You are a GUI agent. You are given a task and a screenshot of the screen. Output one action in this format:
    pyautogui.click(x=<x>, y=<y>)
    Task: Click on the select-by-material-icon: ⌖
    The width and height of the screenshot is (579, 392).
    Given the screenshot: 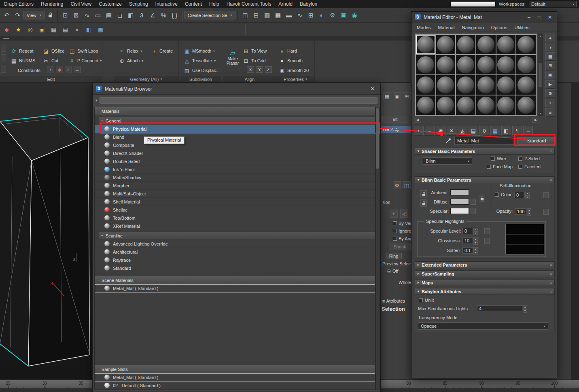 What is the action you would take?
    pyautogui.click(x=550, y=103)
    